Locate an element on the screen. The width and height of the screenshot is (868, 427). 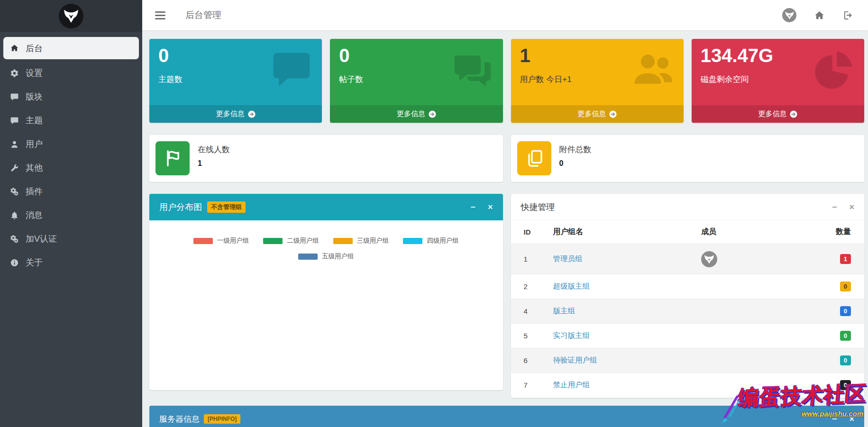
row-id: 1 is located at coordinates (539, 259).